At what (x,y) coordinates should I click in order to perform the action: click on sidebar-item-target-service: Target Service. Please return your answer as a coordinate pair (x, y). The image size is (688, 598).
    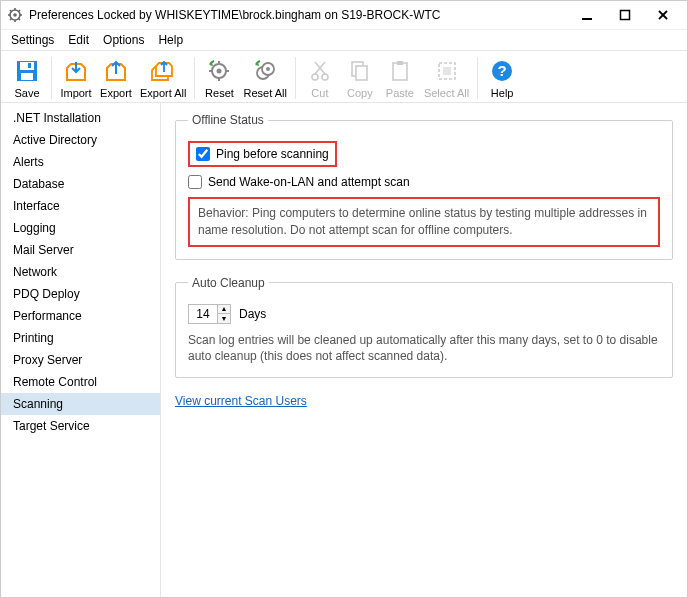
    Looking at the image, I should click on (80, 426).